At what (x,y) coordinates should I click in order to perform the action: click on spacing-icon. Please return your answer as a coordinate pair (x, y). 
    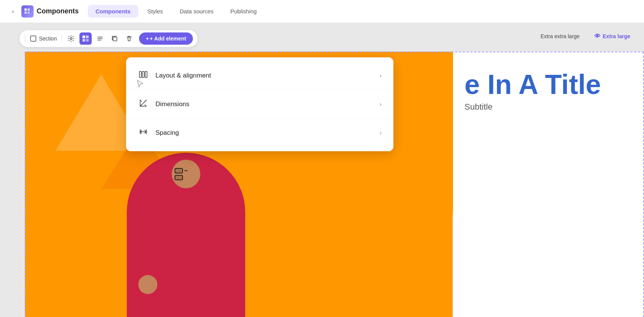
    Looking at the image, I should click on (143, 133).